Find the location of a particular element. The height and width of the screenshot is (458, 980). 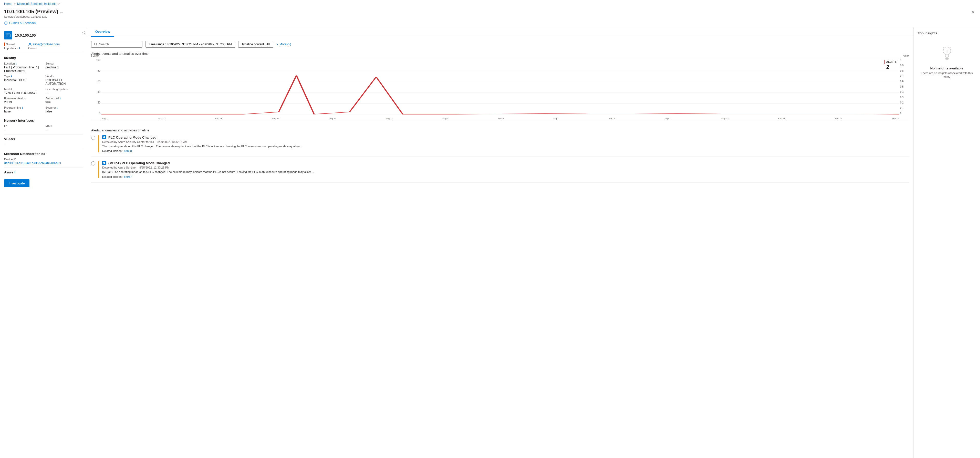

owner-role: Owner is located at coordinates (44, 48).